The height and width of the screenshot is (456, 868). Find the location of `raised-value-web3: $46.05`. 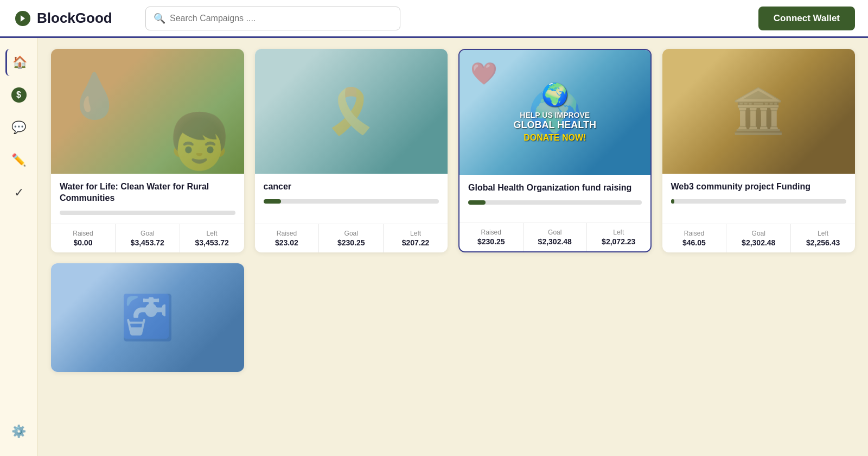

raised-value-web3: $46.05 is located at coordinates (694, 243).